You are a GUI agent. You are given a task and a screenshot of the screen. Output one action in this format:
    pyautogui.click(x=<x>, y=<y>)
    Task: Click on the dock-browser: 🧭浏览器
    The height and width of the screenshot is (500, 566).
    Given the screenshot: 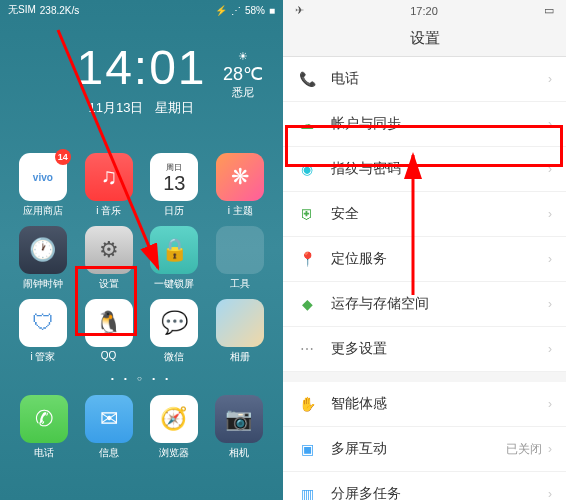 What is the action you would take?
    pyautogui.click(x=174, y=428)
    